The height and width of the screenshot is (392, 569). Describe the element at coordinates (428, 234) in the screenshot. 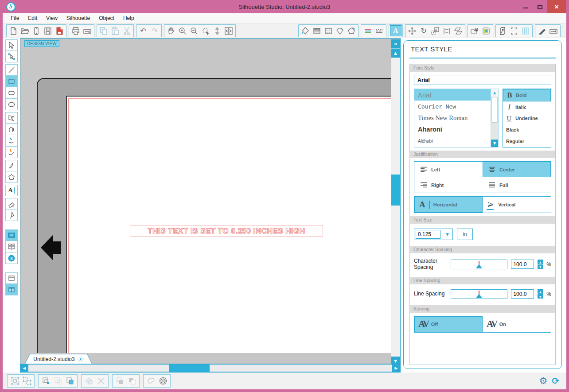

I see `text-size-input` at that location.